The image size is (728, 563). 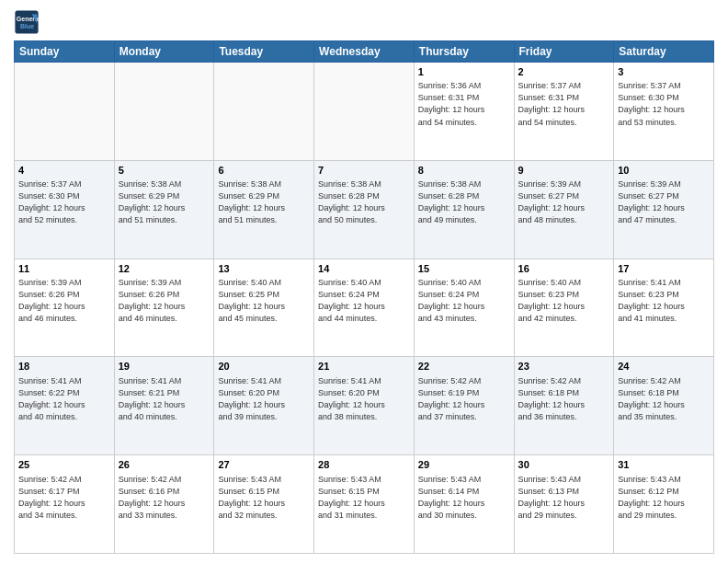 What do you see at coordinates (564, 269) in the screenshot?
I see `day-number: 16` at bounding box center [564, 269].